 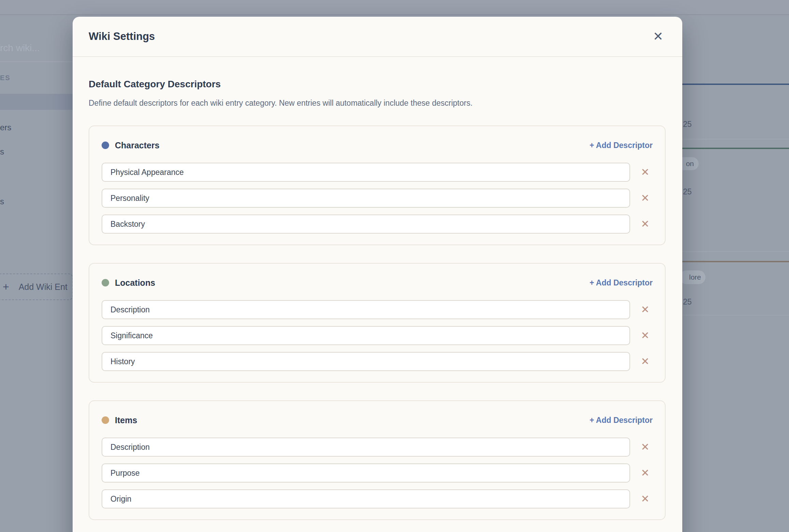 I want to click on sidebar-section-label: ES, so click(x=5, y=78).